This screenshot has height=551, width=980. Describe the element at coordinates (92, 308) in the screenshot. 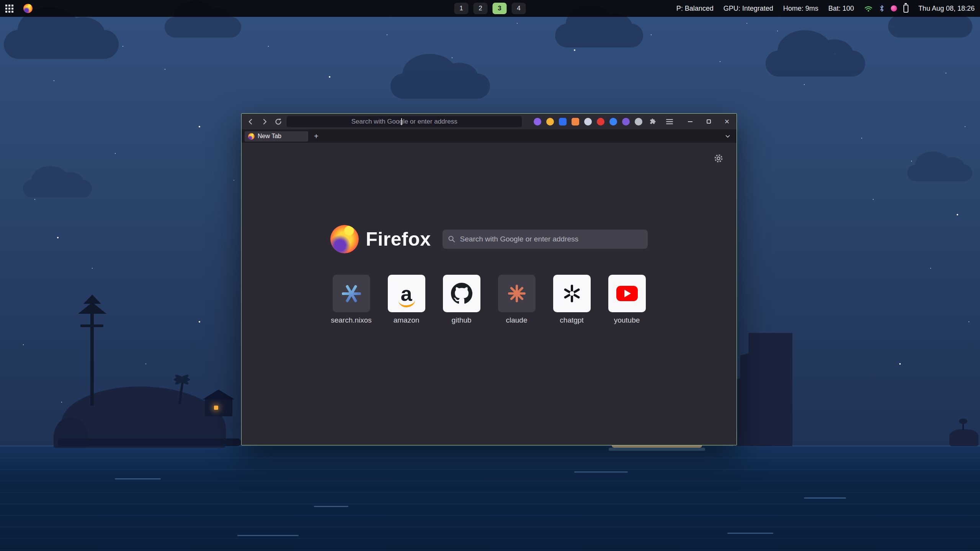

I see `watchtower-roof` at that location.